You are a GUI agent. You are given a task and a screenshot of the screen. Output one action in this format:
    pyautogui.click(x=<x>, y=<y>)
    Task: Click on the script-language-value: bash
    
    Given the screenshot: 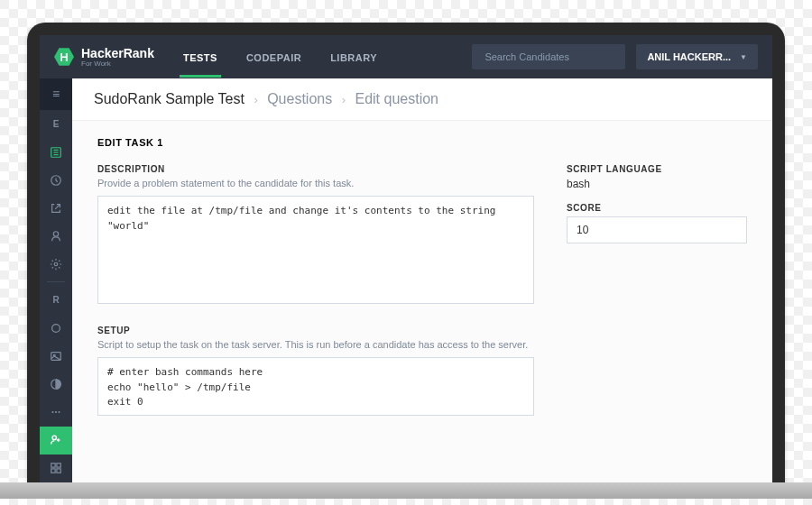 What is the action you would take?
    pyautogui.click(x=657, y=184)
    